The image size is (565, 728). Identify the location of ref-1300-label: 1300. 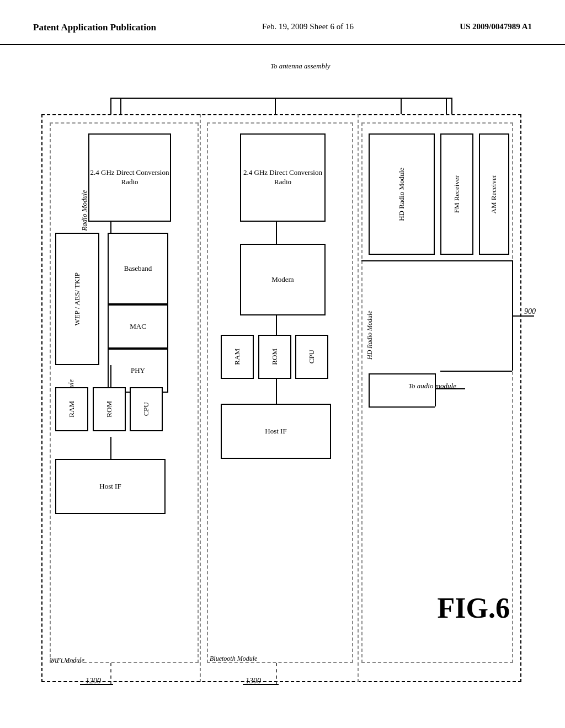
(253, 681).